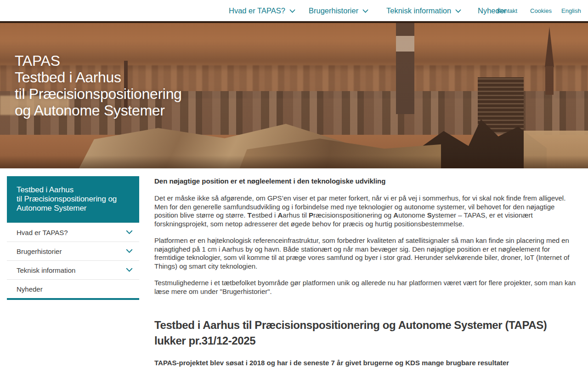  Describe the element at coordinates (262, 11) in the screenshot. I see `nav-item-hvad-er-tapas: Hvad er TAPAS?` at that location.